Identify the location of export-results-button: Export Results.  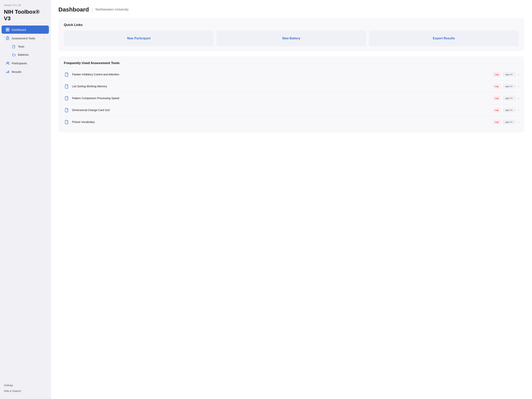
(444, 39).